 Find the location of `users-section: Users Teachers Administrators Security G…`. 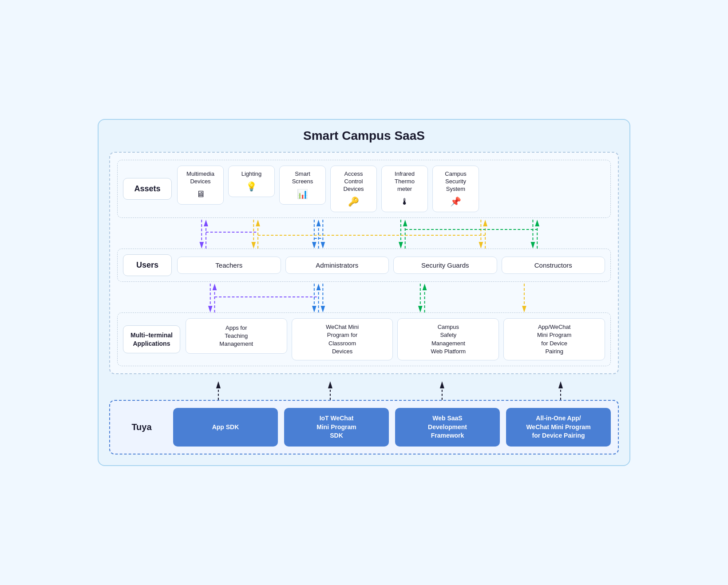

users-section: Users Teachers Administrators Security G… is located at coordinates (364, 265).